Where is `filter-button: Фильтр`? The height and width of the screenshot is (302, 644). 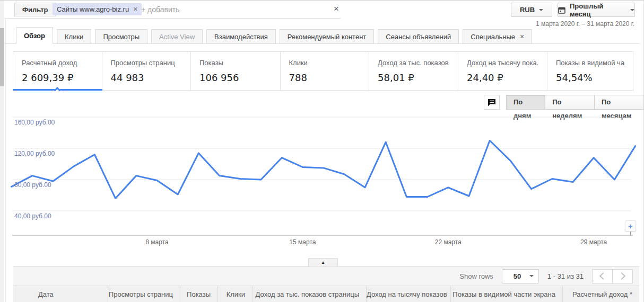
filter-button: Фильтр is located at coordinates (35, 10).